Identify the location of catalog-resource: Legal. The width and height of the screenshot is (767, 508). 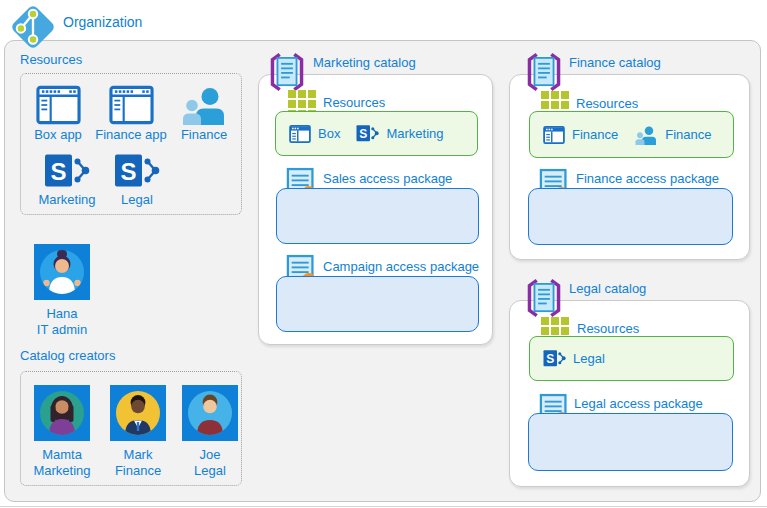
(574, 358).